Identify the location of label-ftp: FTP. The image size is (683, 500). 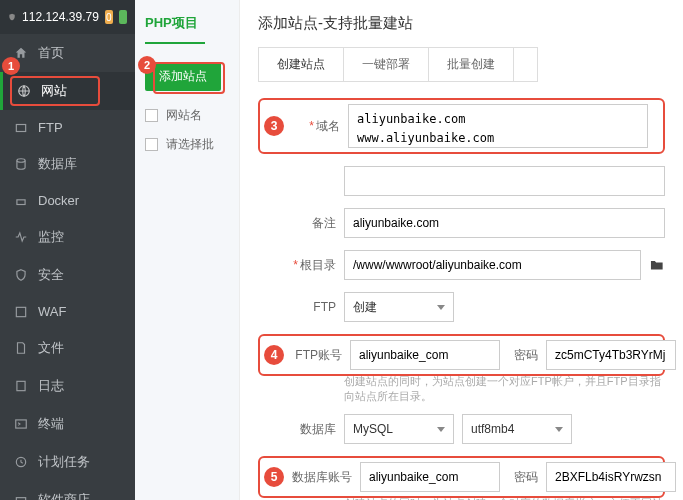
(297, 307).